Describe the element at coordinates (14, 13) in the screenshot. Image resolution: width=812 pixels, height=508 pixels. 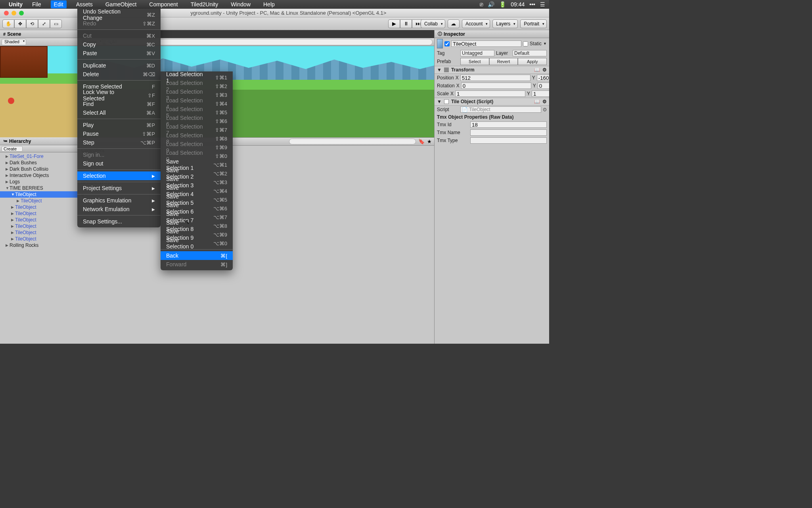
I see `minimize-window-button` at that location.